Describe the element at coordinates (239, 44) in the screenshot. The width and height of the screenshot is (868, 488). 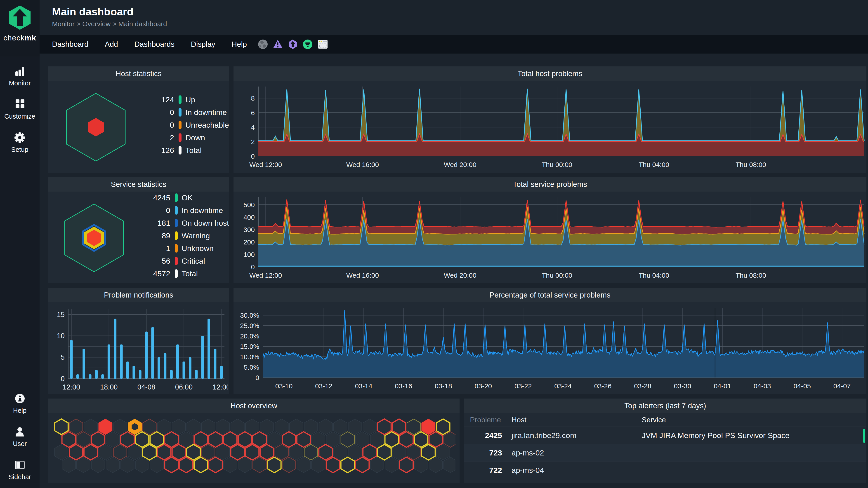
I see `menu-help: Help` at that location.